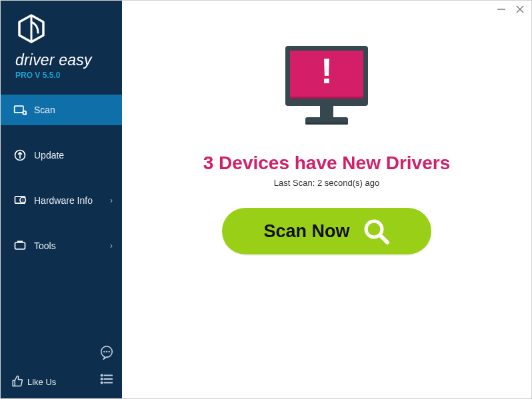 This screenshot has width=532, height=399. Describe the element at coordinates (327, 163) in the screenshot. I see `headline-text: 3 Devices have New Drivers` at that location.